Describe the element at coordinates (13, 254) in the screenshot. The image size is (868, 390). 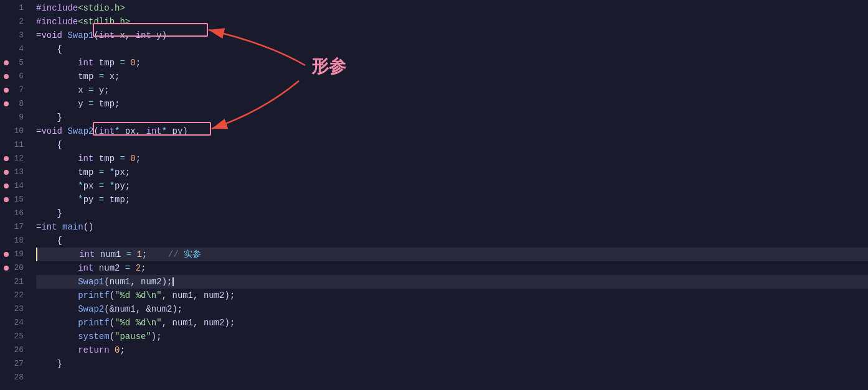
I see `gutter-19: 19` at that location.